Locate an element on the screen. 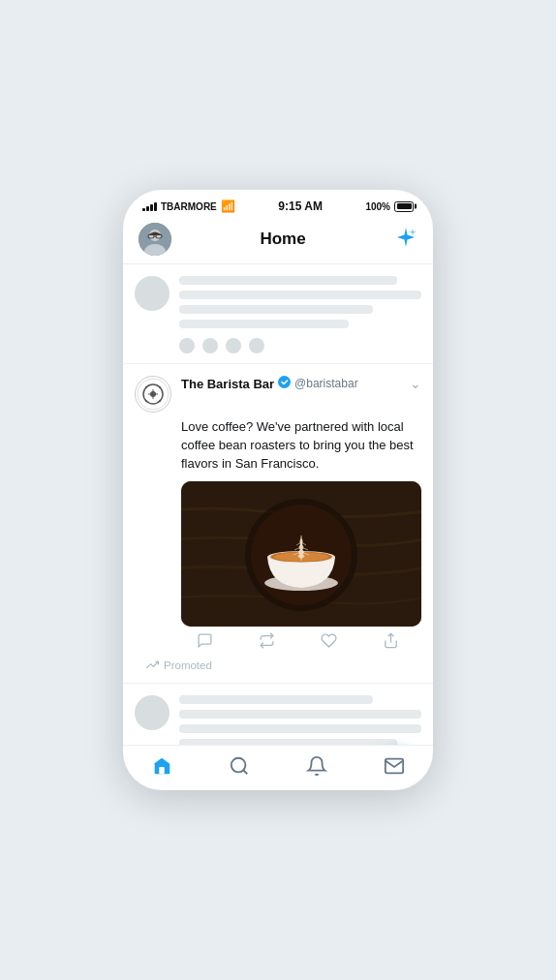 Image resolution: width=556 pixels, height=980 pixels. tweet-actions is located at coordinates (278, 641).